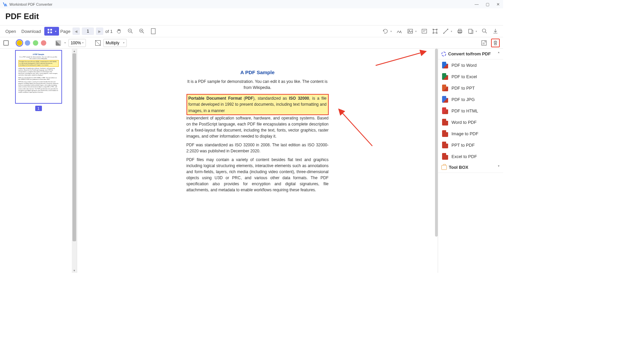 This screenshot has height=349, width=644. Describe the element at coordinates (31, 4) in the screenshot. I see `app-title: Workintool PDF Converter` at that location.